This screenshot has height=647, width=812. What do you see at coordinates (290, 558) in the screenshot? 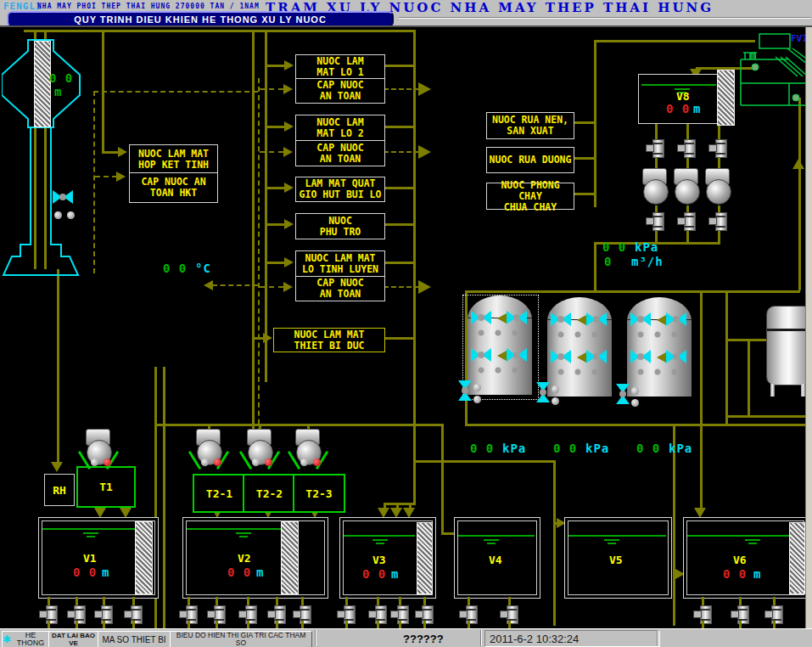
I see `filter-column` at bounding box center [290, 558].